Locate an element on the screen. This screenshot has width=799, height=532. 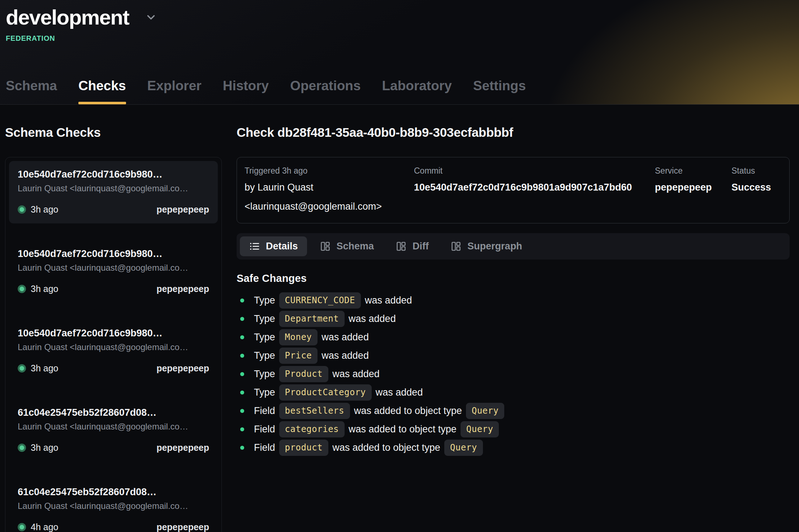
nav-tab: Explorer is located at coordinates (174, 91).